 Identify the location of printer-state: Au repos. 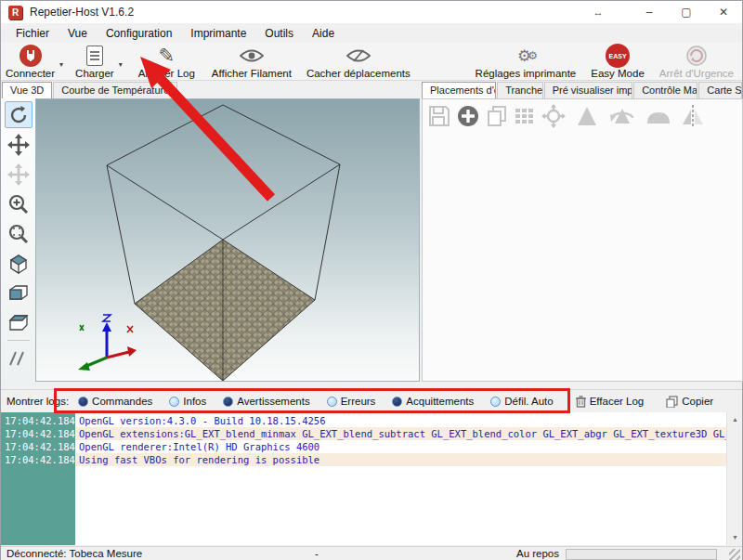
(538, 553).